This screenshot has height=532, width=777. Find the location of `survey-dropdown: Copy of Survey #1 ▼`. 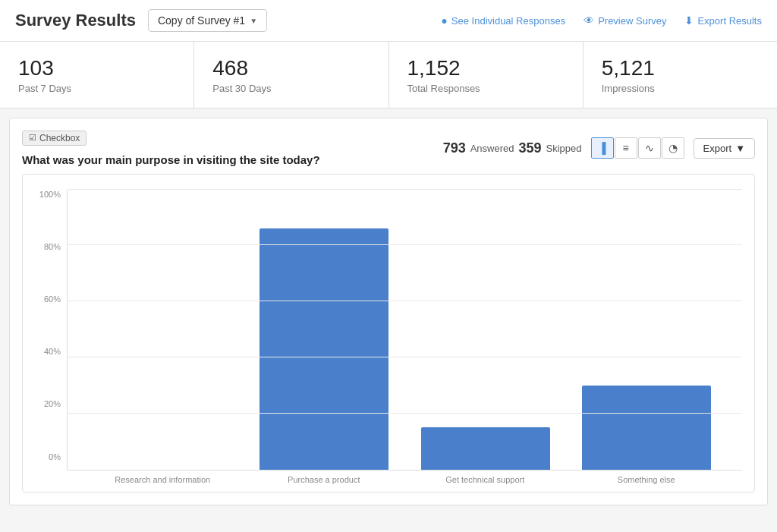

survey-dropdown: Copy of Survey #1 ▼ is located at coordinates (208, 20).